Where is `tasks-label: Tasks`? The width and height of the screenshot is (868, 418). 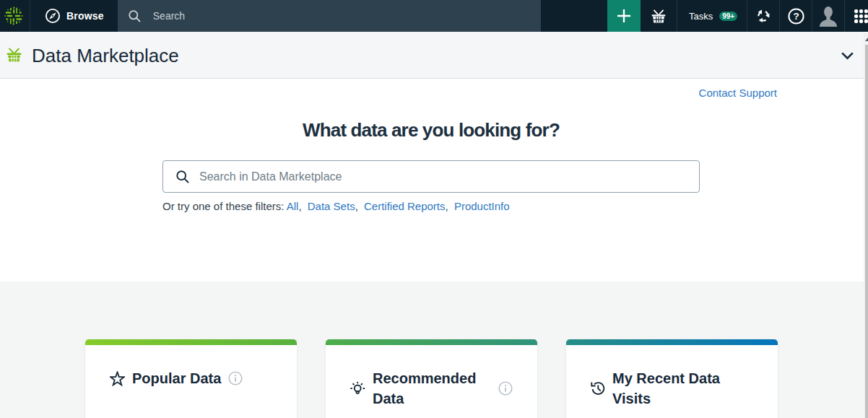 tasks-label: Tasks is located at coordinates (700, 16).